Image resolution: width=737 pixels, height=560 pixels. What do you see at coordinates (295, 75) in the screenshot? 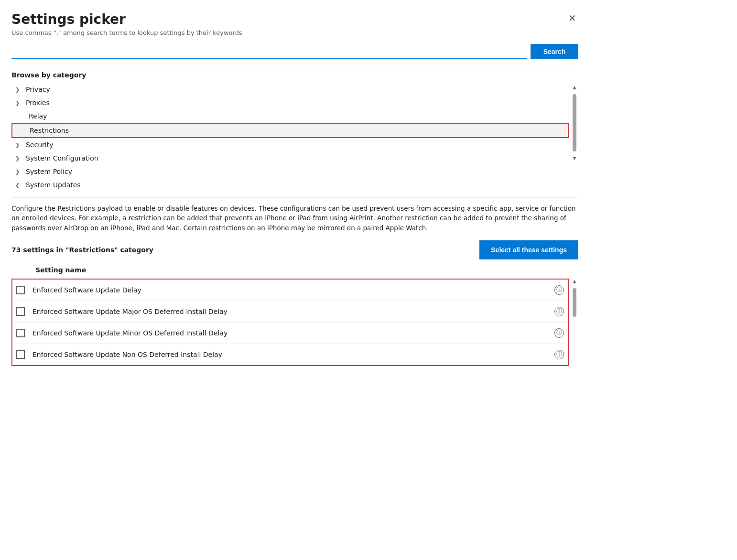
I see `browse-category-label: Browse by category` at bounding box center [295, 75].